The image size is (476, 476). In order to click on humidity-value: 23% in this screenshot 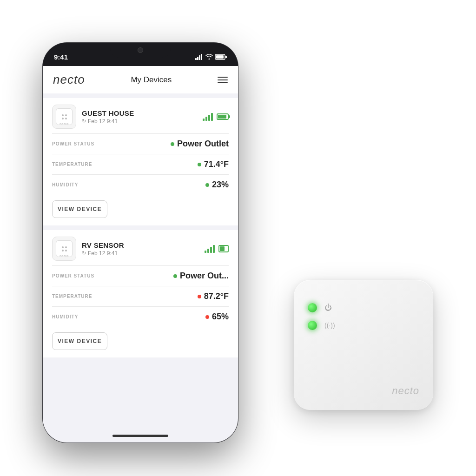, I will do `click(217, 185)`.